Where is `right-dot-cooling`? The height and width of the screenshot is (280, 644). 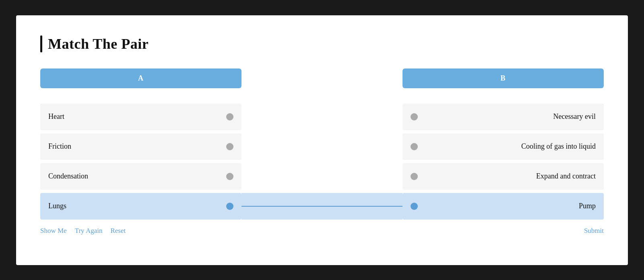
right-dot-cooling is located at coordinates (414, 147).